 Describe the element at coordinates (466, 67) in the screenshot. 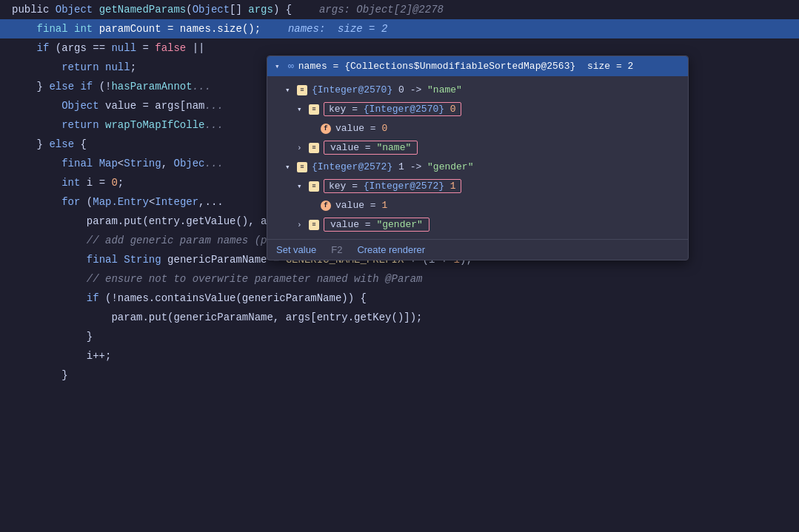

I see `popup-header-text: names = {Collections$UnmodifiableSortedM…` at that location.